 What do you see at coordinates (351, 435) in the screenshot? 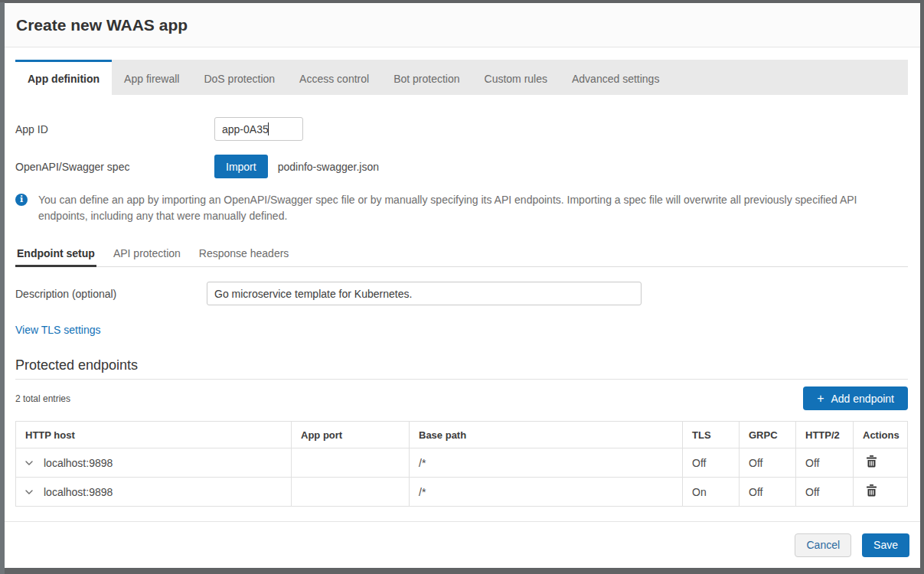
I see `column-header-app-port: App port` at bounding box center [351, 435].